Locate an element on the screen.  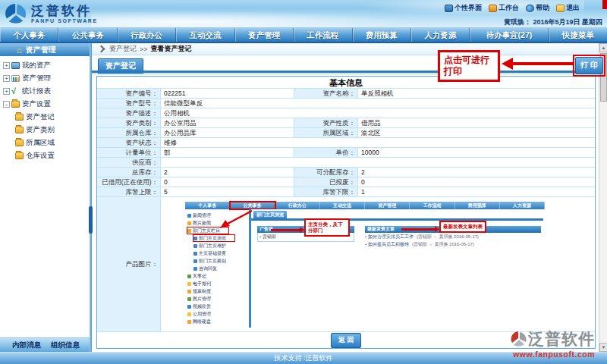
mini-nav-tab: 行政办公 is located at coordinates (297, 206).